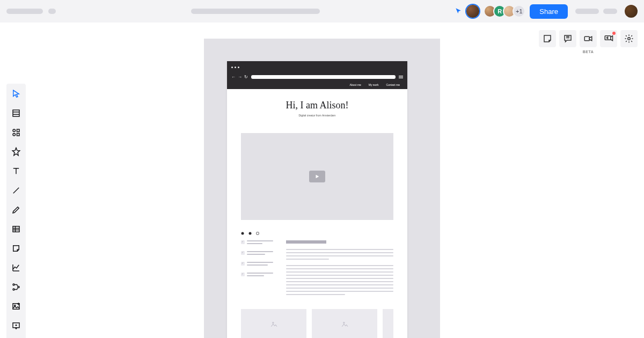 The height and width of the screenshot is (338, 644). Describe the element at coordinates (16, 190) in the screenshot. I see `line-tool` at that location.